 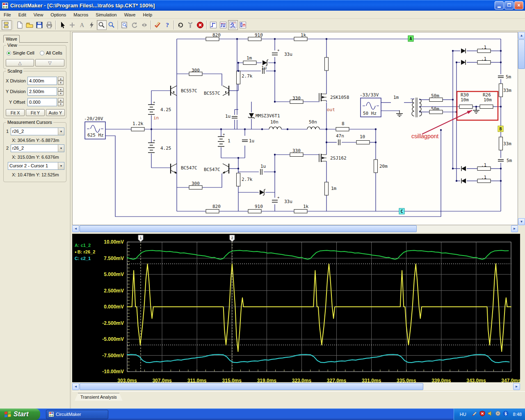 I want to click on zoom-page-icon, so click(x=125, y=25).